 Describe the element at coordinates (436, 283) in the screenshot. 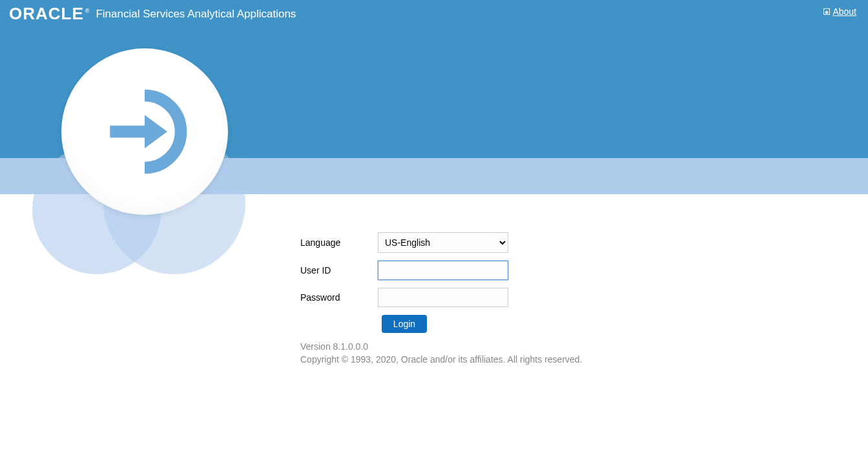

I see `login-form: Language US-English User ID Password Log…` at that location.